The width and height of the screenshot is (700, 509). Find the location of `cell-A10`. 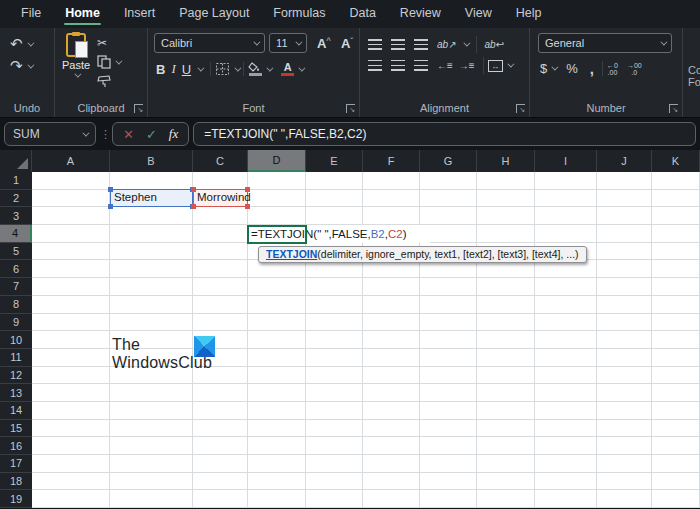

cell-A10 is located at coordinates (71, 340).